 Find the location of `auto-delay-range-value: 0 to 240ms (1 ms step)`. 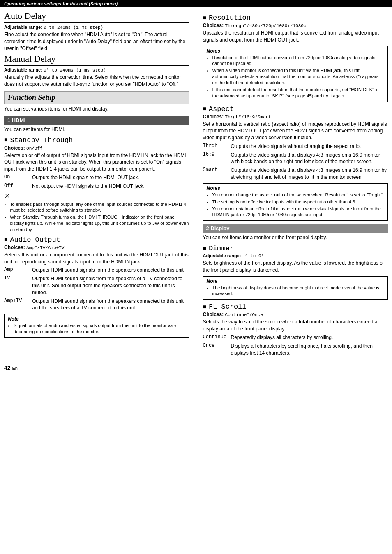

auto-delay-range-value: 0 to 240ms (1 ms step) is located at coordinates (73, 28).